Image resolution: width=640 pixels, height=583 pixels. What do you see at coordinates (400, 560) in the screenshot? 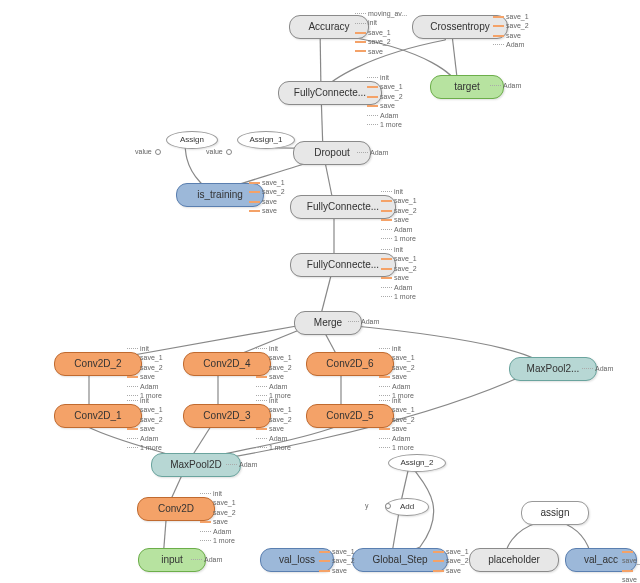
I see `node-label: Global_Step` at bounding box center [400, 560].